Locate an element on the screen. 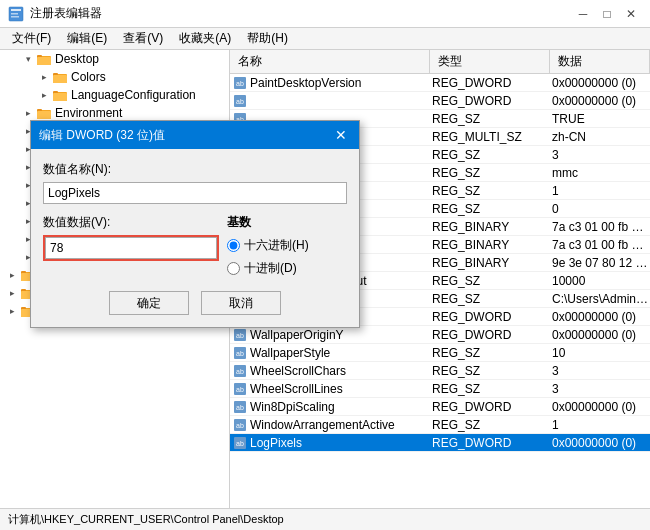  reg-row-r2: abREG_DWORD0x00000000 (0) is located at coordinates (440, 101).